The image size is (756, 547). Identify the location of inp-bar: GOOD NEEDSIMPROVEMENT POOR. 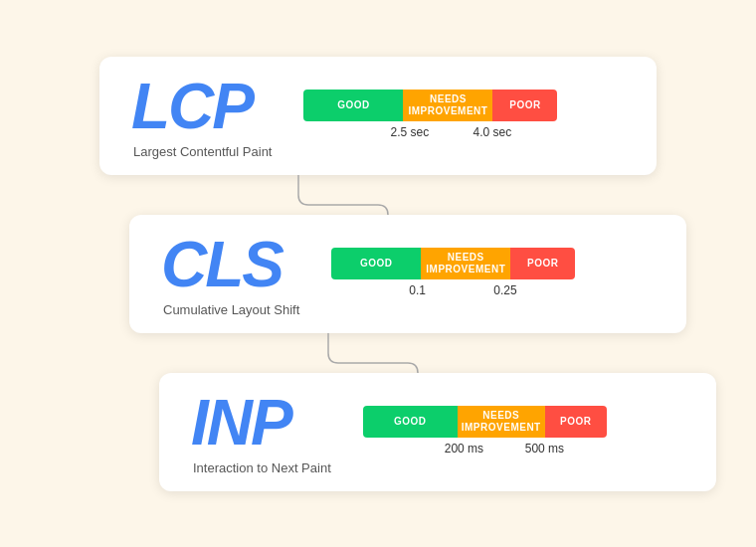
(485, 422).